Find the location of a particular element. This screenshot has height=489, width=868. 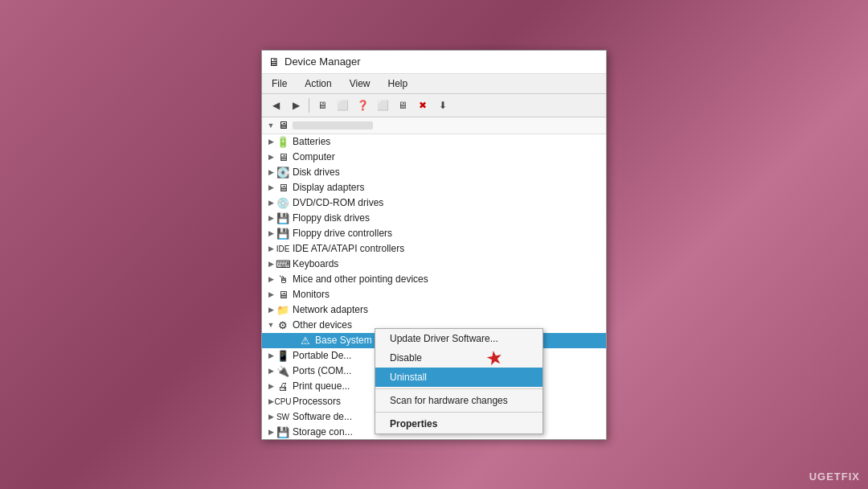

print-icon: 🖨 is located at coordinates (283, 386).